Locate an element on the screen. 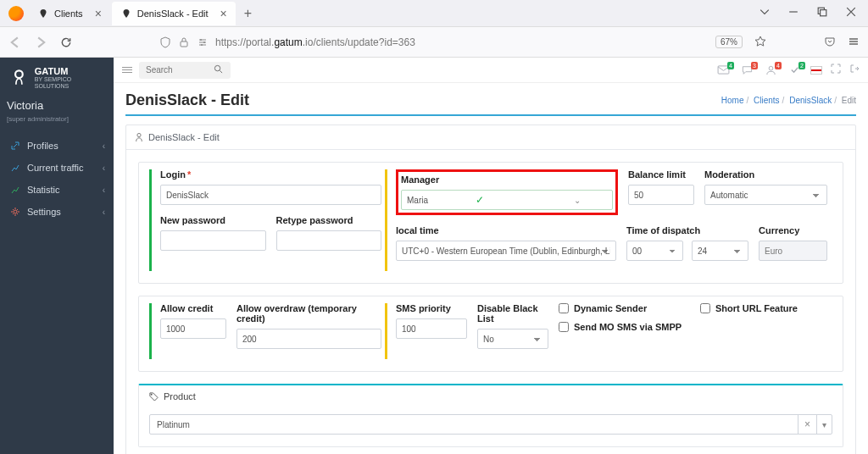 Image resolution: width=868 pixels, height=454 pixels. product-head: Product is located at coordinates (180, 396).